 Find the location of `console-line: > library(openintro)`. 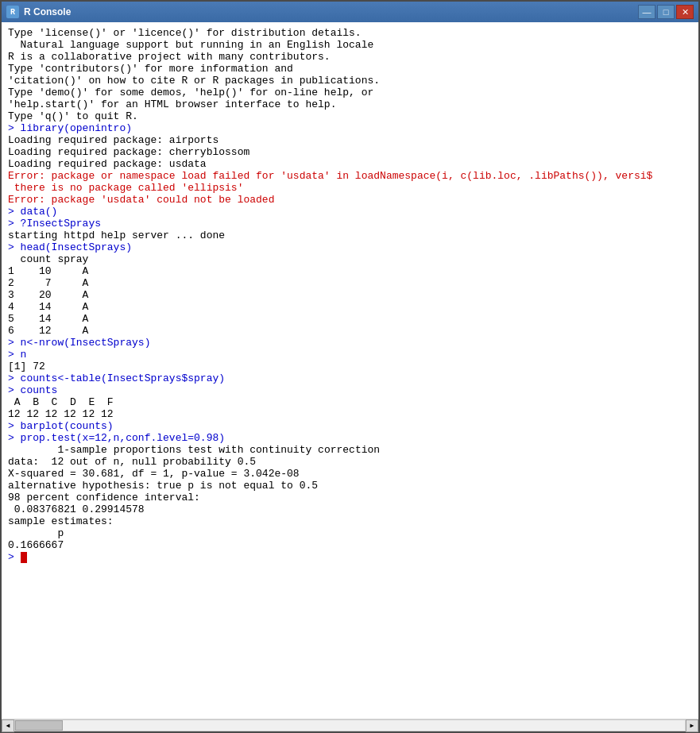

console-line: > library(openintro) is located at coordinates (350, 129).